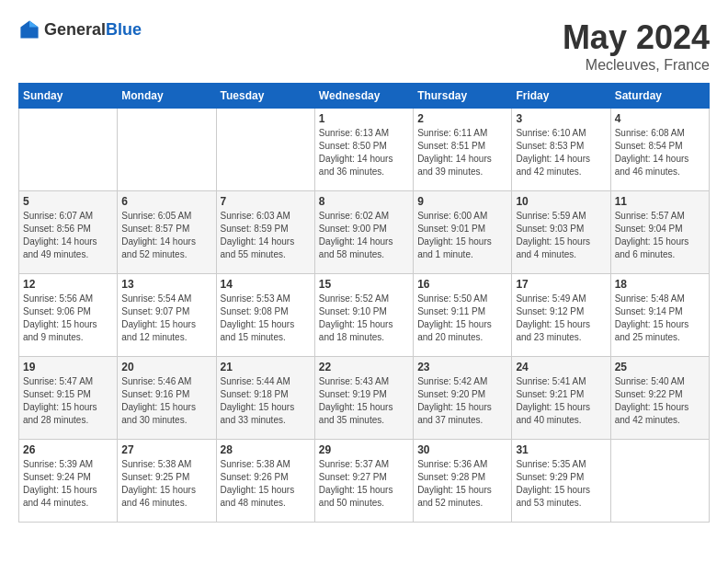 The height and width of the screenshot is (563, 728). Describe the element at coordinates (462, 236) in the screenshot. I see `day-info: Sunrise: 6:00 AM Sunset: 9:01 PM Dayligh…` at that location.